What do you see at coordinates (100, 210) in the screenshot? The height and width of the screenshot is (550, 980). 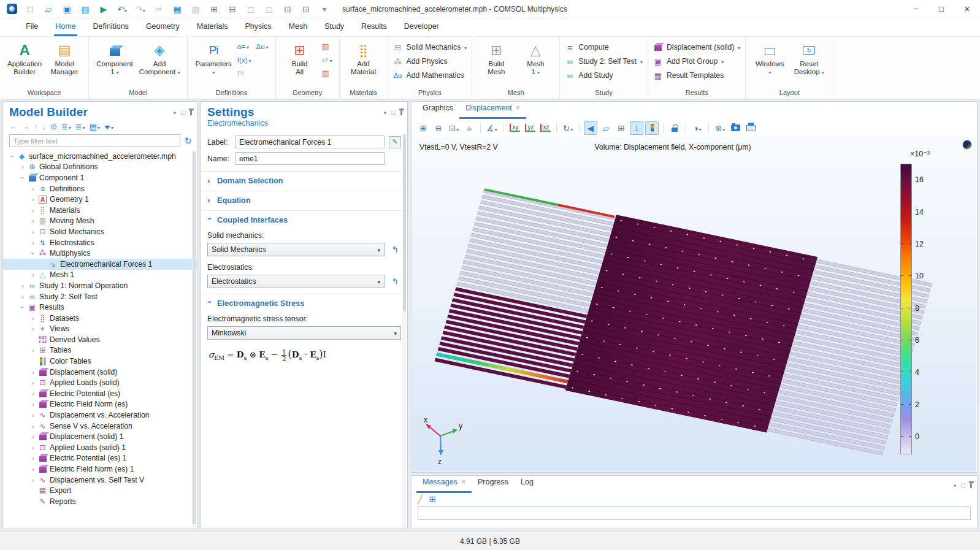 I see `tree-item-materials: ›⣿Materials` at bounding box center [100, 210].